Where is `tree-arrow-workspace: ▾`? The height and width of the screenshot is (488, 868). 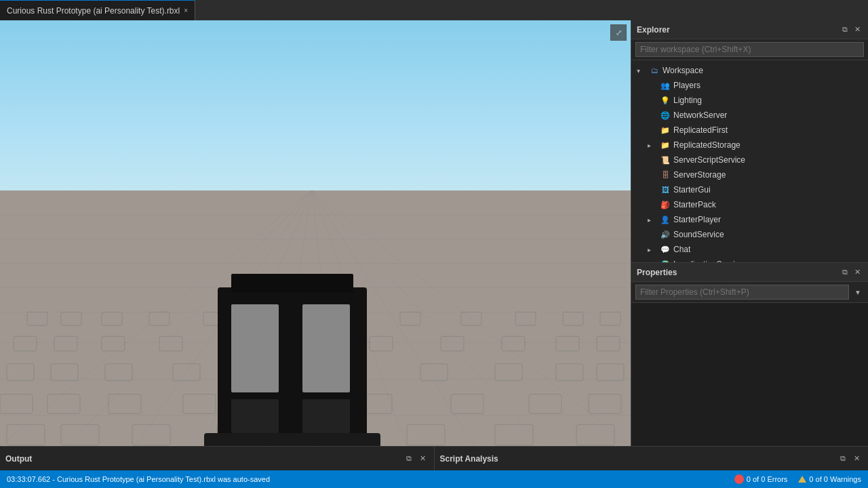 tree-arrow-workspace: ▾ is located at coordinates (642, 70).